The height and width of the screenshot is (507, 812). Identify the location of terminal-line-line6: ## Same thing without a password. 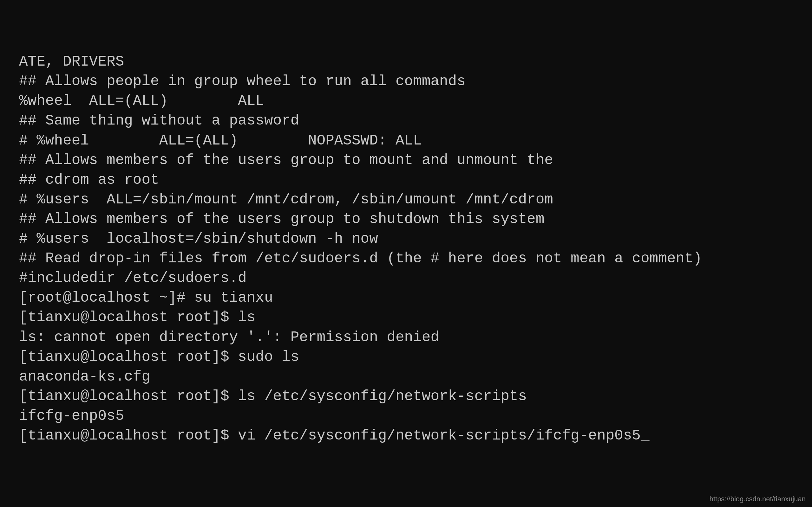
(406, 121).